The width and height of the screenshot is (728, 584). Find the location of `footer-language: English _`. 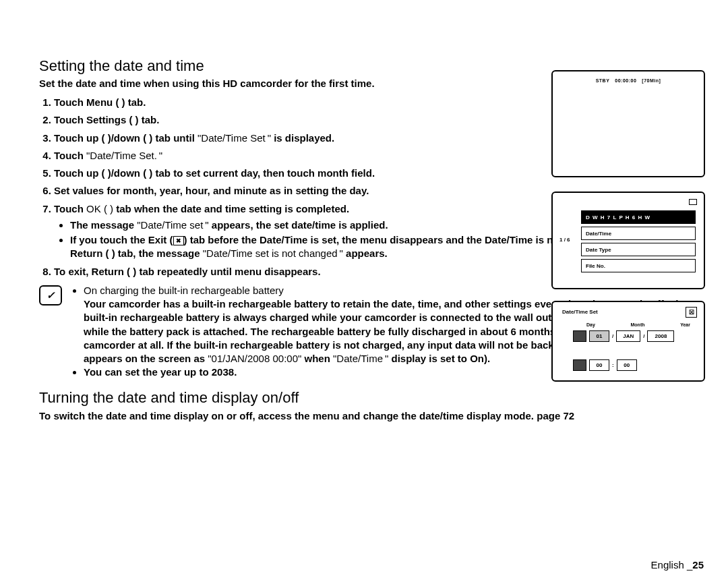

footer-language: English _ is located at coordinates (672, 565).